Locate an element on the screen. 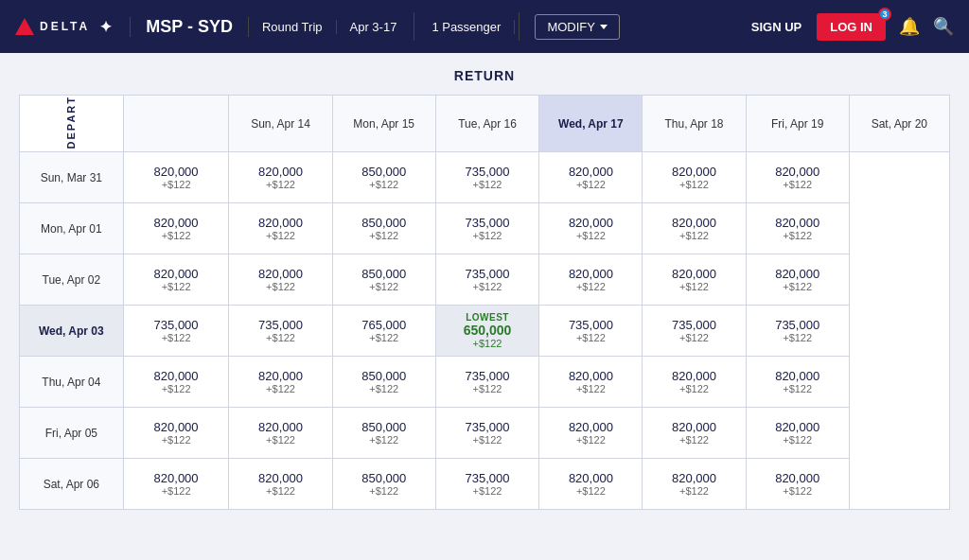 The image size is (969, 560). row-date: Fri, Apr 05 is located at coordinates (72, 433).